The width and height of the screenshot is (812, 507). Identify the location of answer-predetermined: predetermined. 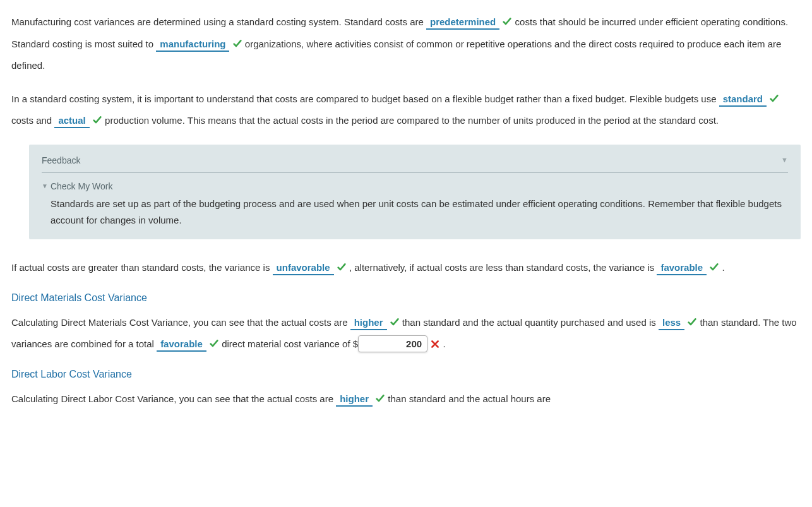
(463, 23).